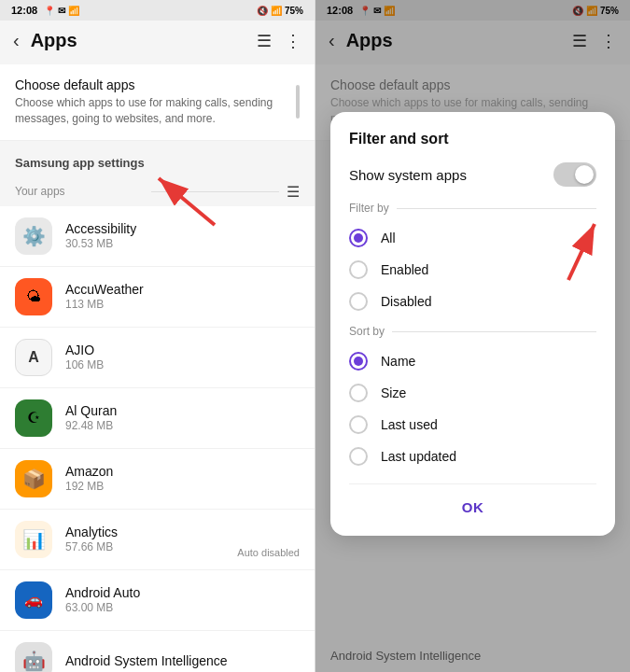 The height and width of the screenshot is (672, 630). What do you see at coordinates (183, 661) in the screenshot?
I see `app-name-android-system: Android System Intelligence` at bounding box center [183, 661].